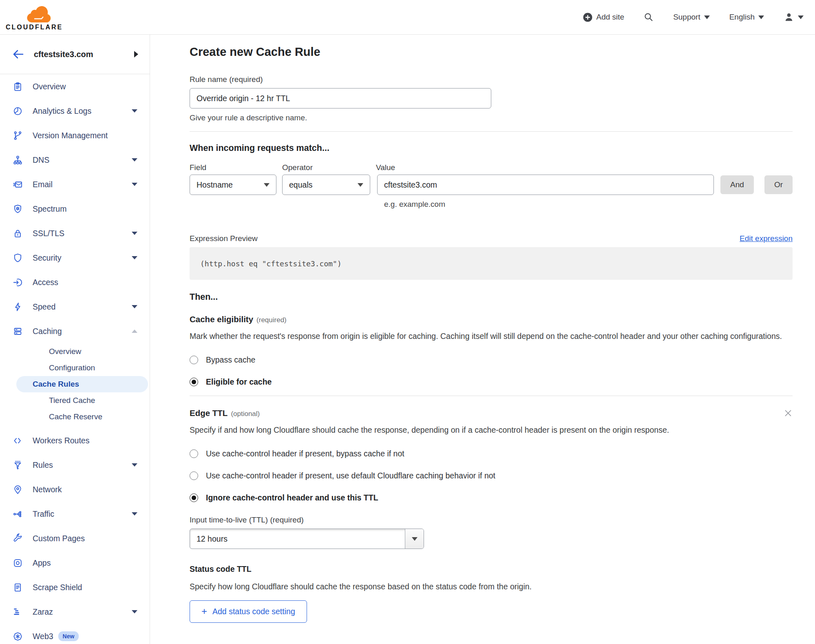 The width and height of the screenshot is (815, 644). What do you see at coordinates (491, 476) in the screenshot?
I see `edge-ttl-options: Use cache-control header if present, byp…` at bounding box center [491, 476].